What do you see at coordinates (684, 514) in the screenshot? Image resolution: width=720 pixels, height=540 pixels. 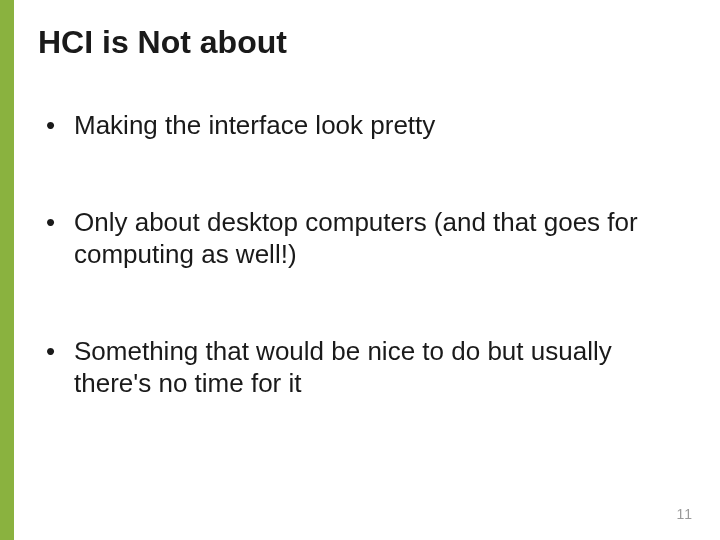 I see `page-number: 11` at bounding box center [684, 514].